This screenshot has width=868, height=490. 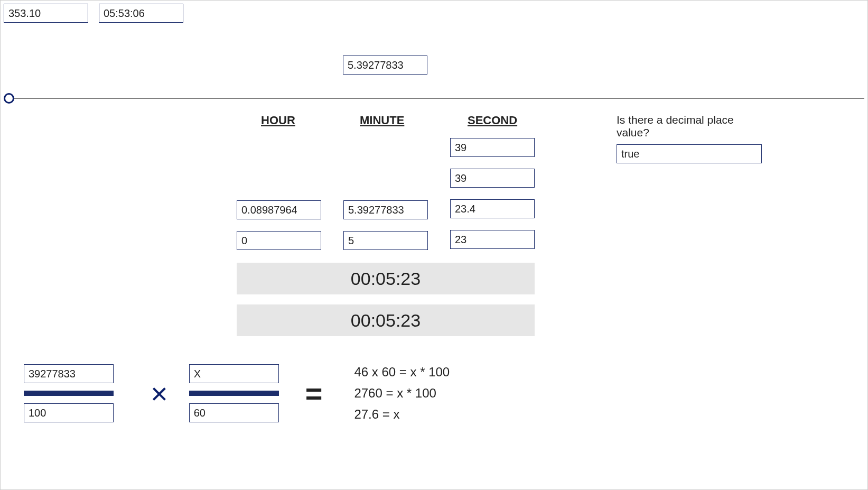 What do you see at coordinates (386, 320) in the screenshot?
I see `result-bar-2: 00:05:23` at bounding box center [386, 320].